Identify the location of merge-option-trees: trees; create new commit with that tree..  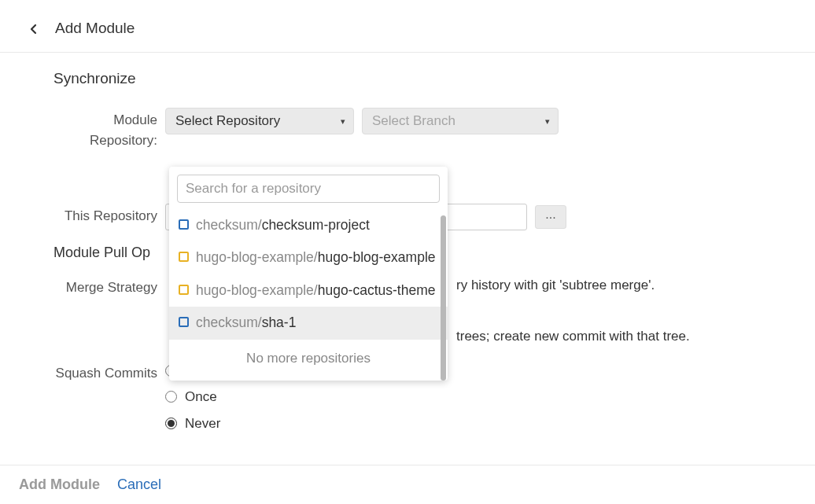
(636, 337).